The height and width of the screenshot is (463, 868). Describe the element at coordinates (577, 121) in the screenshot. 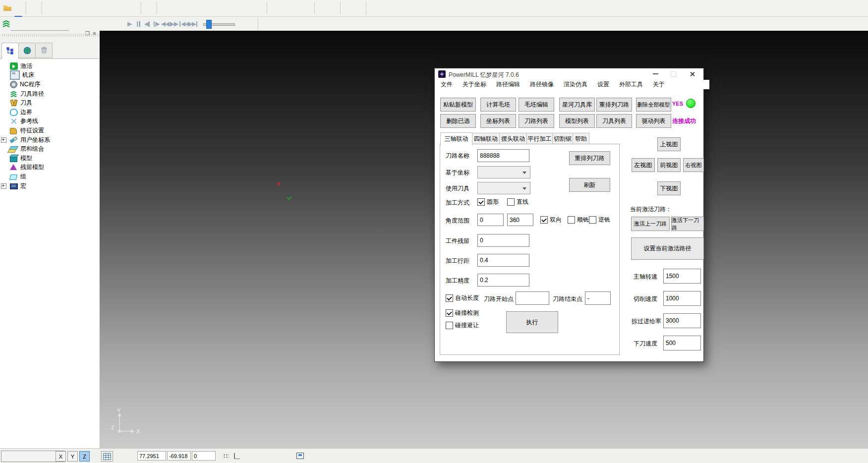

I see `model-list-button: 模型列表` at that location.